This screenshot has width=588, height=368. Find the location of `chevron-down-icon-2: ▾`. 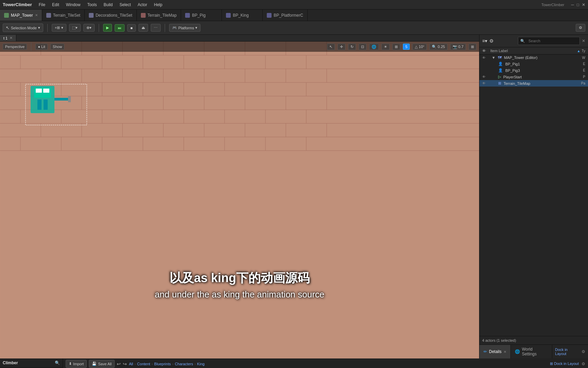

chevron-down-icon-2: ▾ is located at coordinates (62, 28).